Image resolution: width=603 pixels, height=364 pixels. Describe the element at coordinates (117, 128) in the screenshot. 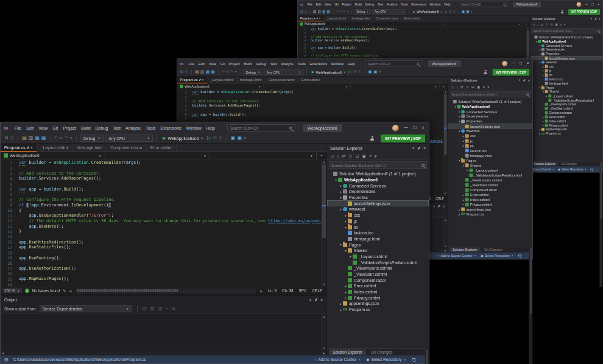

I see `menu-item: Test` at that location.